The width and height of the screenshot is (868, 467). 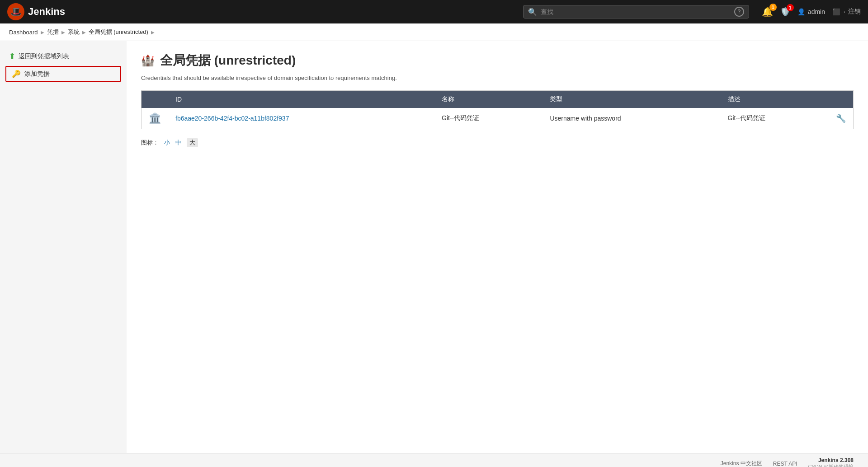 I want to click on col-id: ID, so click(x=301, y=99).